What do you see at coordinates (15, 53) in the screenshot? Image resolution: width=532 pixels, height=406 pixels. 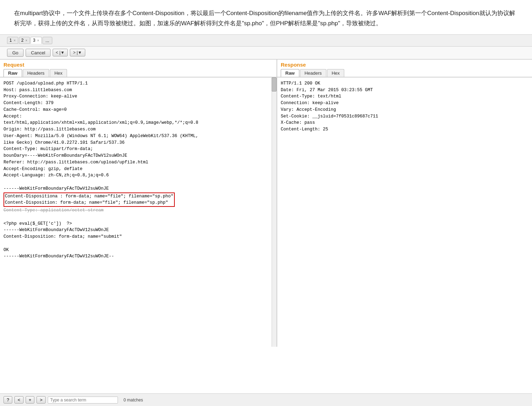 I see `go-button: Go` at bounding box center [15, 53].